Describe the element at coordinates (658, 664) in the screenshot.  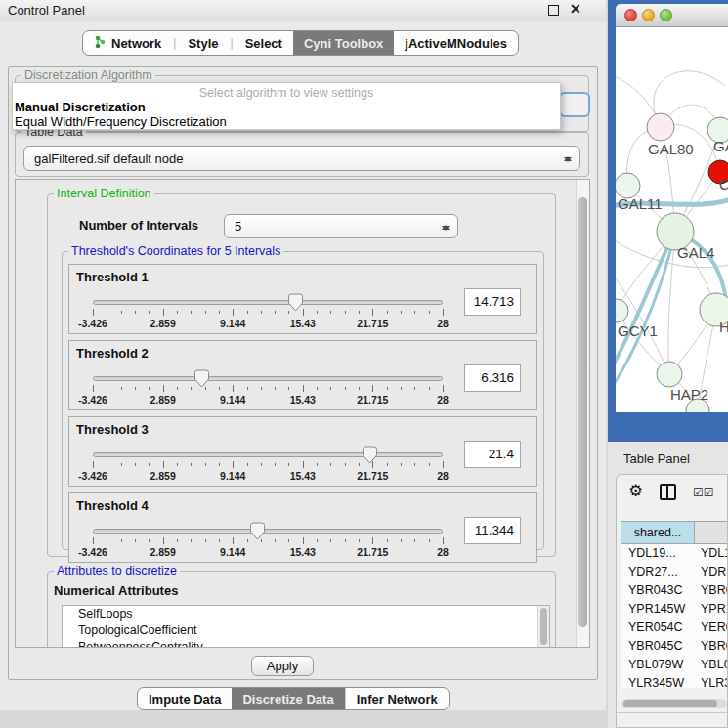
I see `cell-shared-name: YBL079W` at that location.